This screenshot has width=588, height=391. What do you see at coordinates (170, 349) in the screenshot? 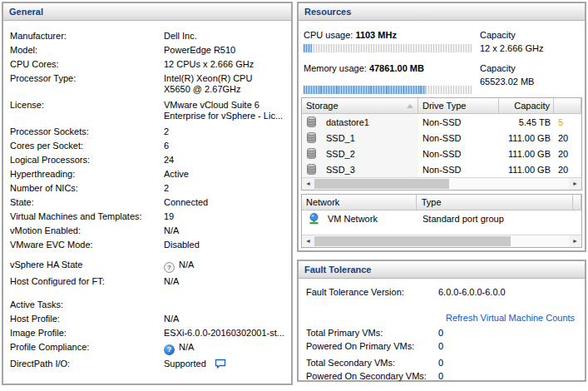
I see `help-blue-icon: ?` at bounding box center [170, 349].